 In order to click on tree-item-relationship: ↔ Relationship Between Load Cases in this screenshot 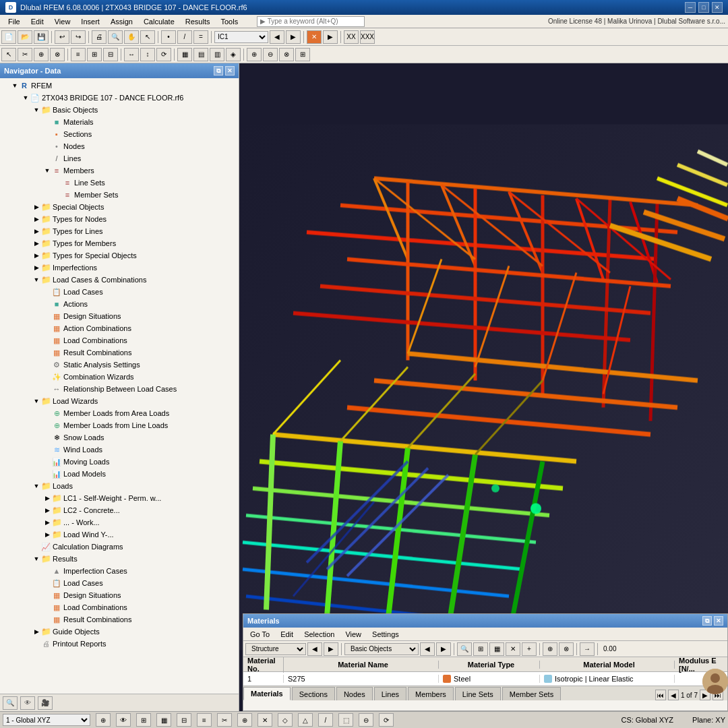, I will do `click(119, 389)`.